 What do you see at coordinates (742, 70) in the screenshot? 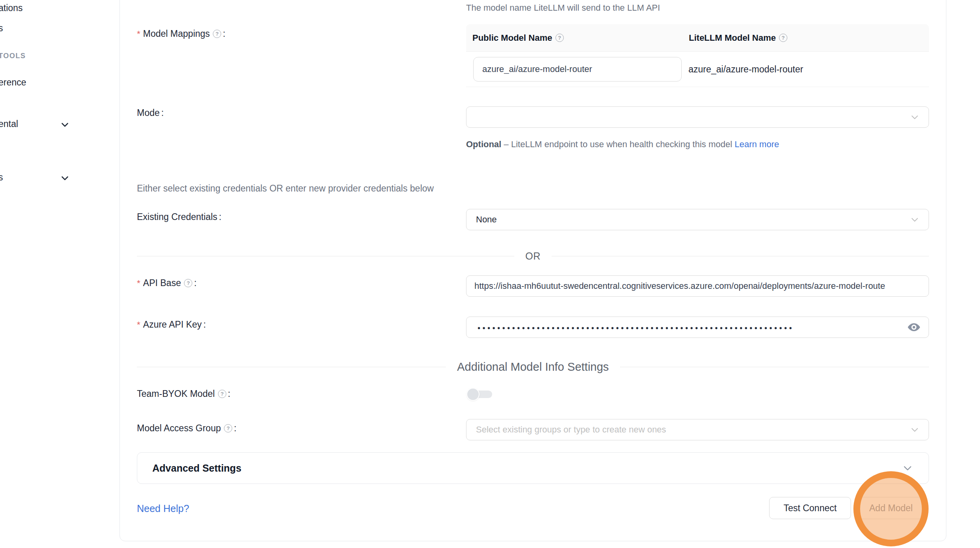
I see `litellm-model-name-value: azure_ai/azure-model-router` at bounding box center [742, 70].